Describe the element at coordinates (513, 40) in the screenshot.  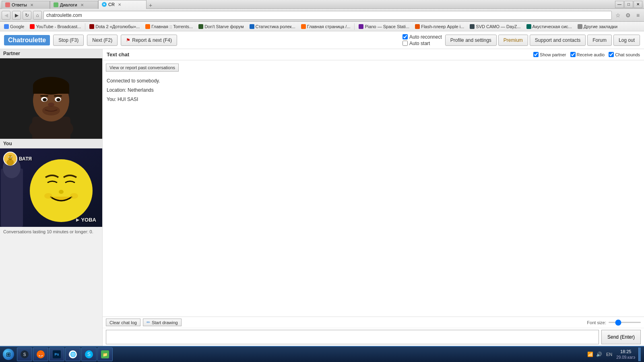
I see `premium-button: Premium` at that location.